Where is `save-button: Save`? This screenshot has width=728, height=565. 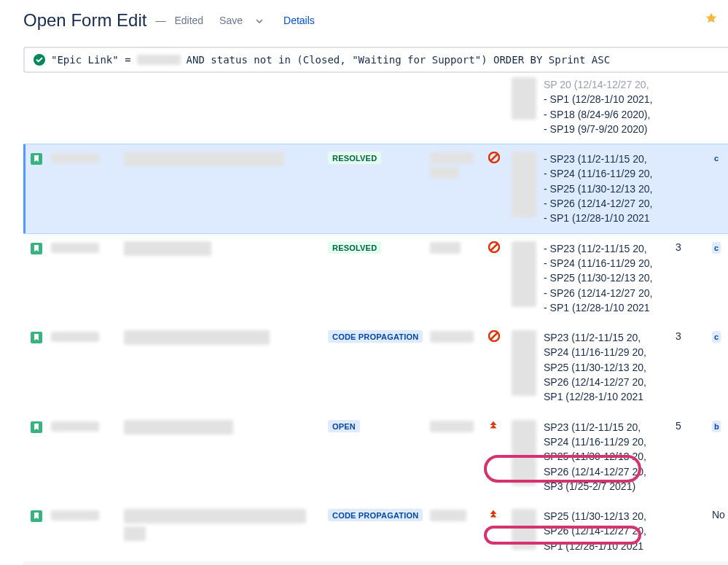
save-button: Save is located at coordinates (241, 20).